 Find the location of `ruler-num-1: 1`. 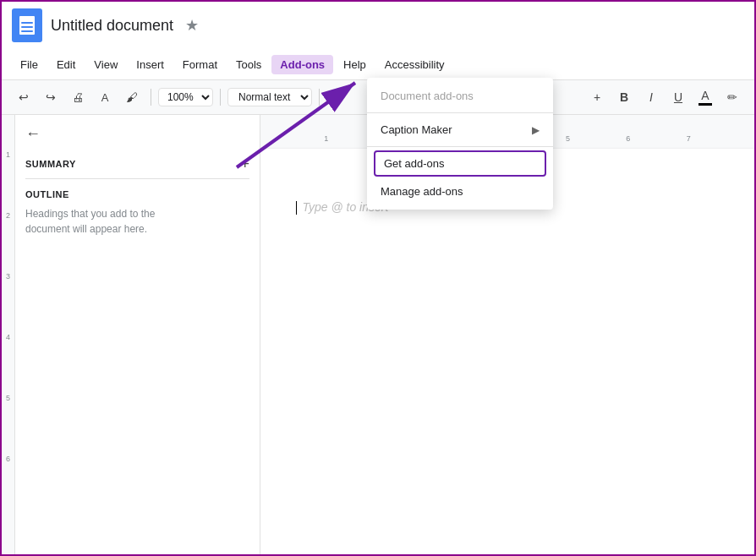

ruler-num-1: 1 is located at coordinates (8, 179).